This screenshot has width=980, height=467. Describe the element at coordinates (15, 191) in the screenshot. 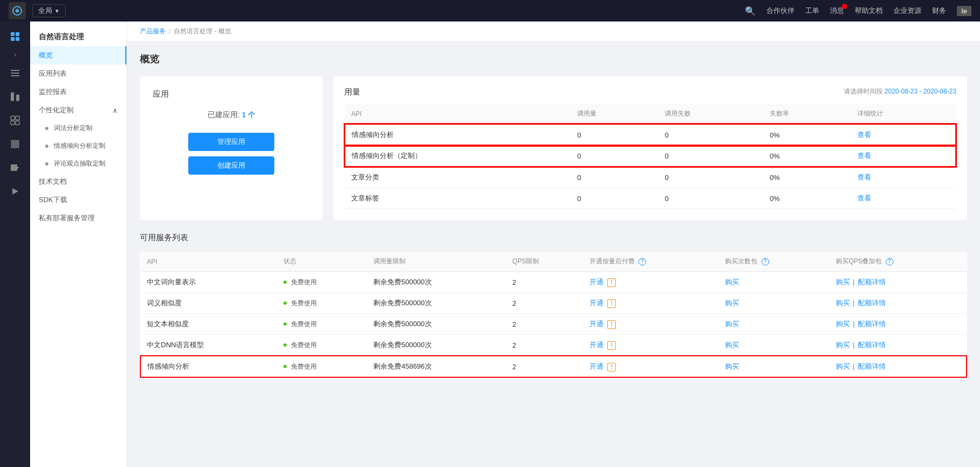

I see `icon-bar-play` at that location.